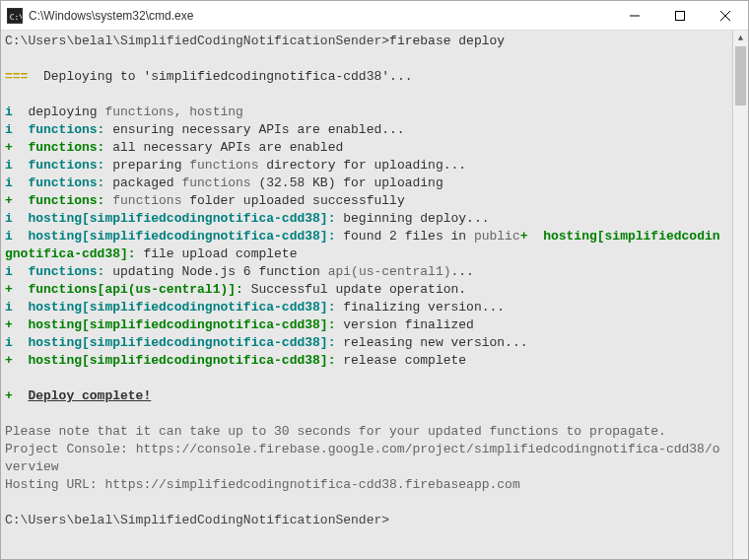  Describe the element at coordinates (420, 308) in the screenshot. I see `log-text: finalizing version...` at that location.